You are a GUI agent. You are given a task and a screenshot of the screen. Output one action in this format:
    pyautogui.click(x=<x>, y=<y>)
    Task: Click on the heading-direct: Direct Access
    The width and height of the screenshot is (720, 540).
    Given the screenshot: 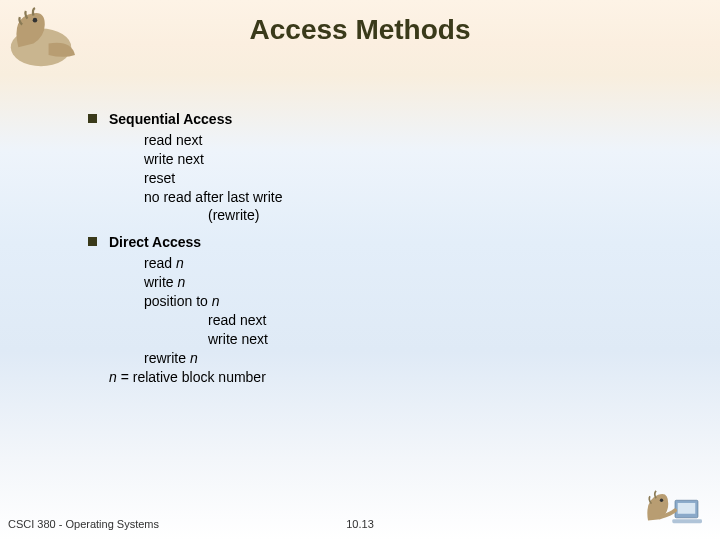 What is the action you would take?
    pyautogui.click(x=155, y=242)
    